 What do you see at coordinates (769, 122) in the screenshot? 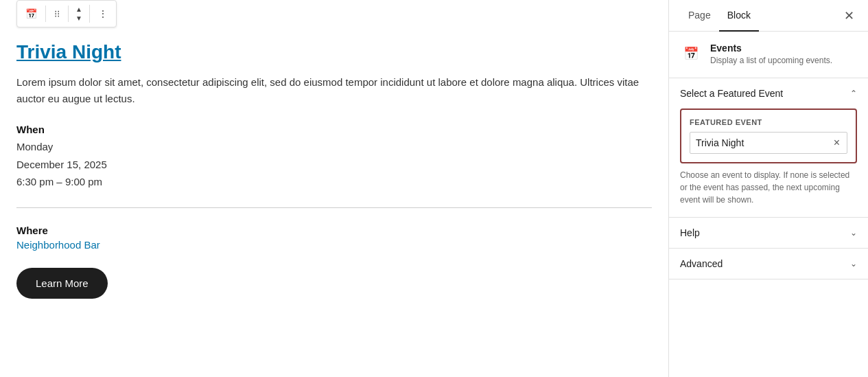
I see `featured-event-label: FEATURED EVENT` at bounding box center [769, 122].